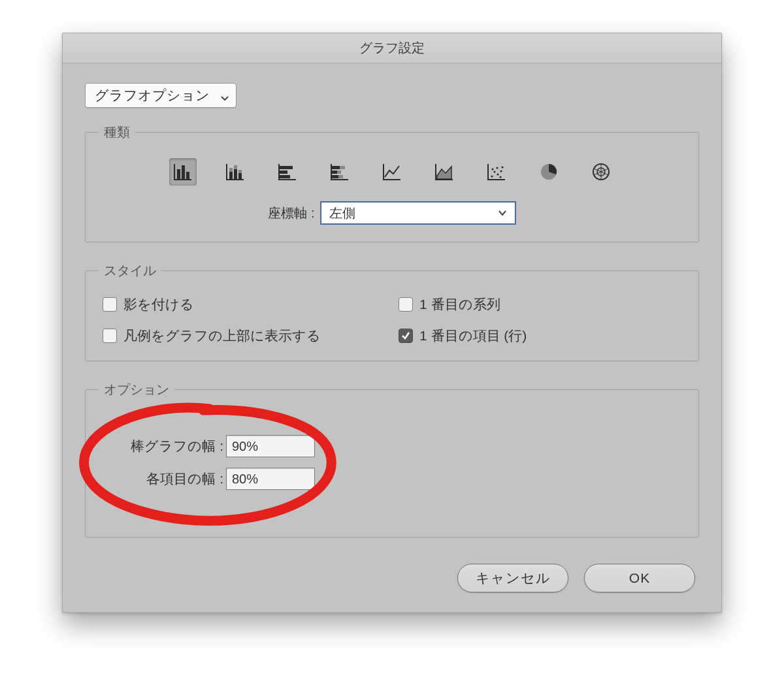  Describe the element at coordinates (460, 304) in the screenshot. I see `checkbox-label: 1 番目の系列` at that location.